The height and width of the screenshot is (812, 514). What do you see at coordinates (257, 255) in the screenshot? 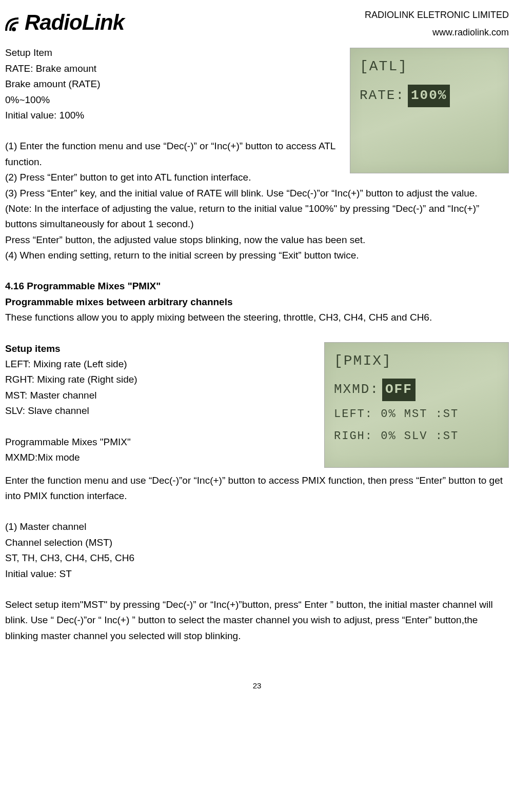
I see `atl-step4: (4) When ending setting, return to the i…` at bounding box center [257, 255].